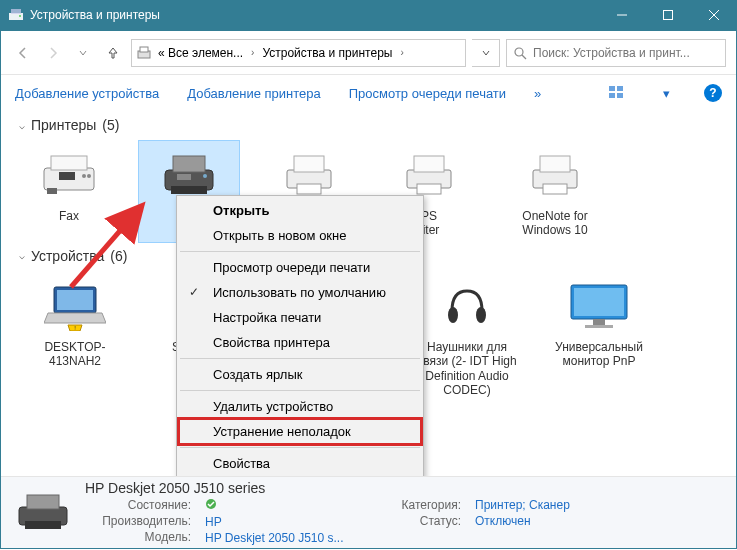  What do you see at coordinates (599, 337) in the screenshot?
I see `device-monitor: Универсальный монитор PnP` at bounding box center [599, 337].